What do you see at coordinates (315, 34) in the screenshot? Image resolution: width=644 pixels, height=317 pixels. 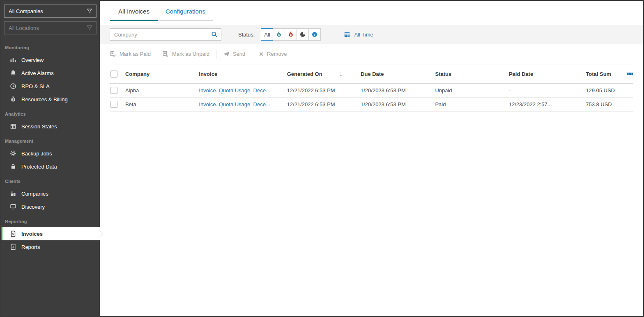 I see `info-icon: i` at bounding box center [315, 34].